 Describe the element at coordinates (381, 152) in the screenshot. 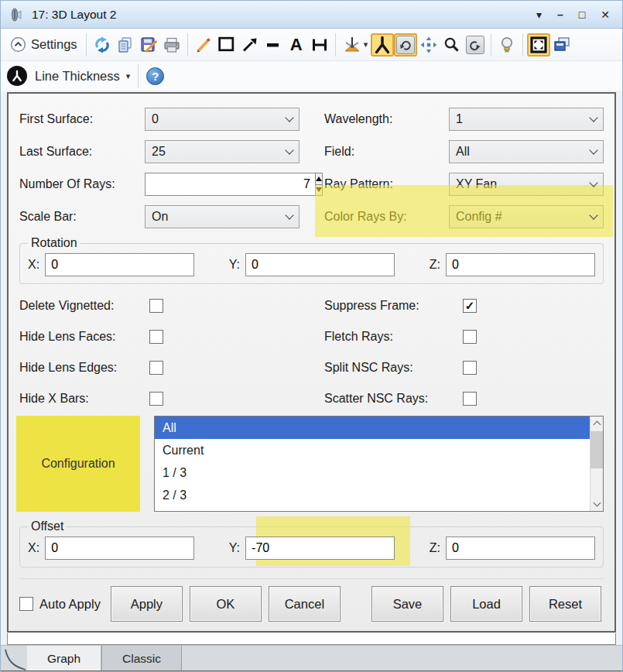

I see `field-label: Field:` at that location.